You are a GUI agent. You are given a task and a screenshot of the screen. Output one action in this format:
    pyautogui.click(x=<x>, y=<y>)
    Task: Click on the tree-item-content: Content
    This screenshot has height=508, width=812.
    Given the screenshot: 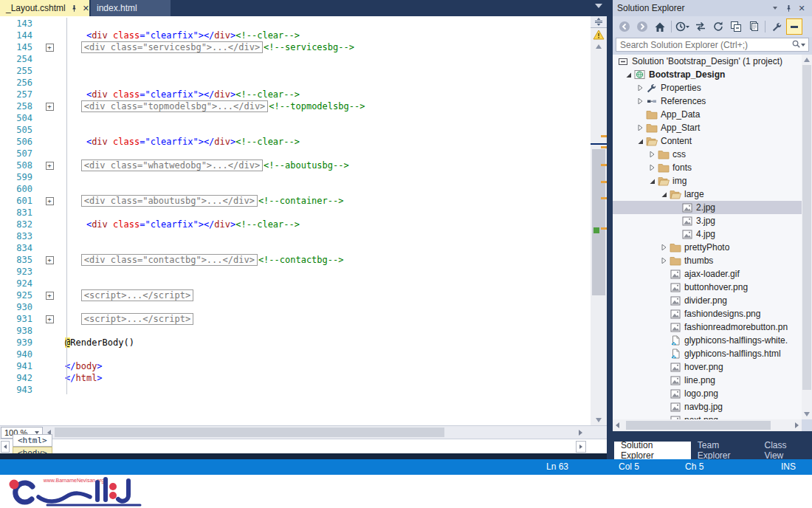 What is the action you would take?
    pyautogui.click(x=707, y=141)
    